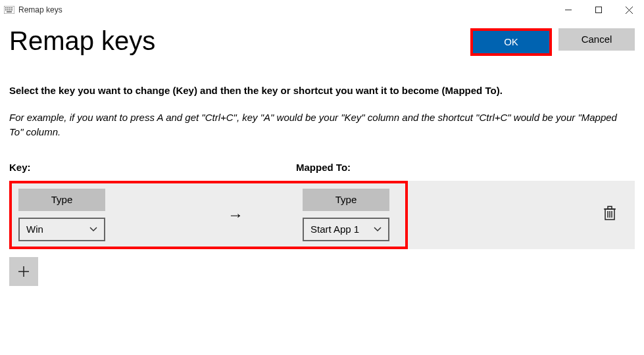 This screenshot has height=355, width=644. What do you see at coordinates (597, 39) in the screenshot?
I see `cancel-button: Cancel` at bounding box center [597, 39].